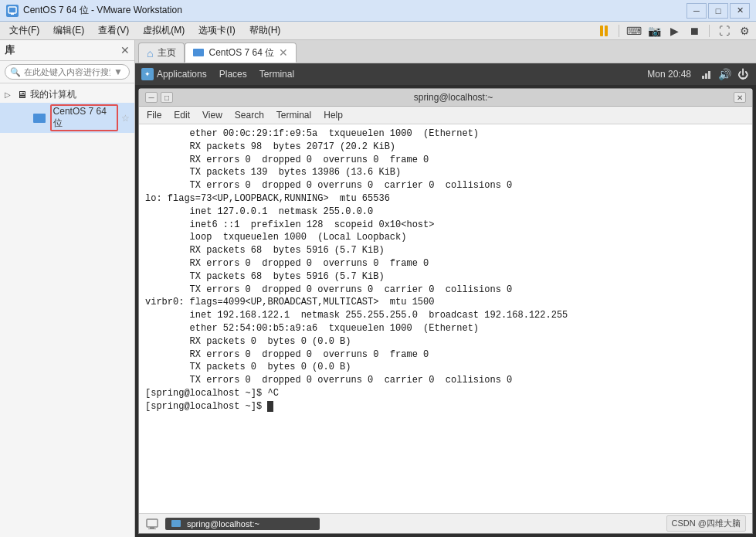 This screenshot has height=537, width=756. What do you see at coordinates (446, 134) in the screenshot?
I see `terminal-line: ether 00:0c:29:1f:e9:5a txqueuelen 1000 …` at bounding box center [446, 134].